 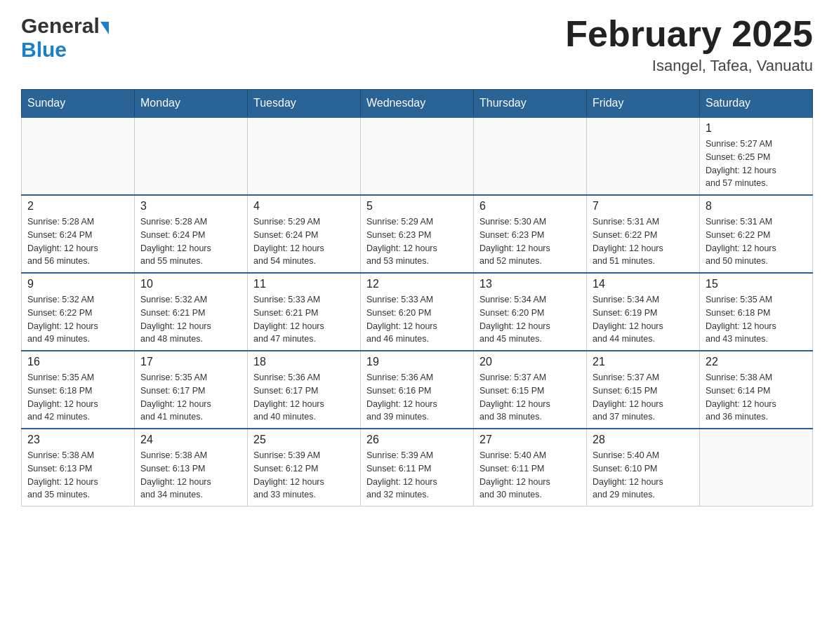 What do you see at coordinates (305, 390) in the screenshot?
I see `calendar-cell: 18Sunrise: 5:36 AM Sunset: 6:17 PM Dayli…` at bounding box center [305, 390].